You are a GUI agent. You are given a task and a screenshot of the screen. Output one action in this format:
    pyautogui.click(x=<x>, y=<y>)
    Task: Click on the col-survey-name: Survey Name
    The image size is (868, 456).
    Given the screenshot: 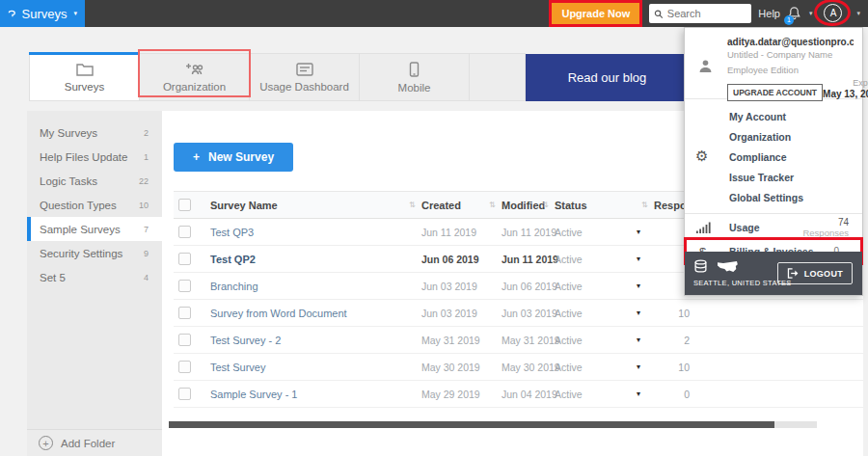 What is the action you would take?
    pyautogui.click(x=312, y=205)
    